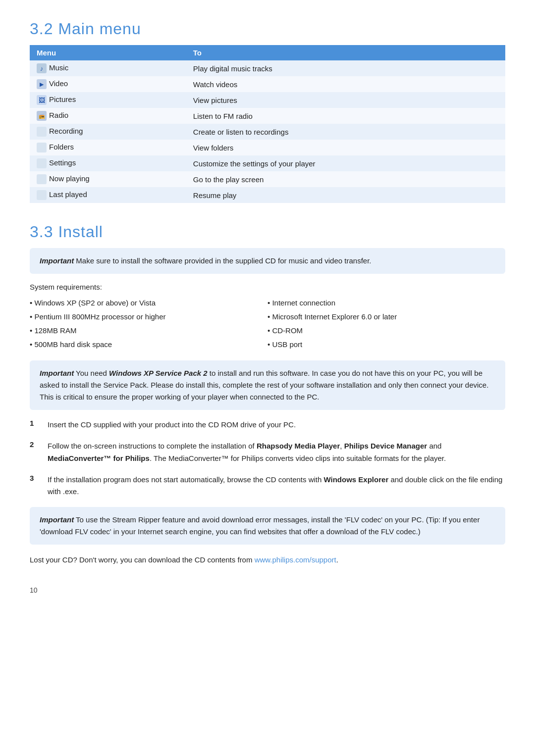 The image size is (535, 756). What do you see at coordinates (108, 132) in the screenshot?
I see `menu-cell-4: Recording` at bounding box center [108, 132].